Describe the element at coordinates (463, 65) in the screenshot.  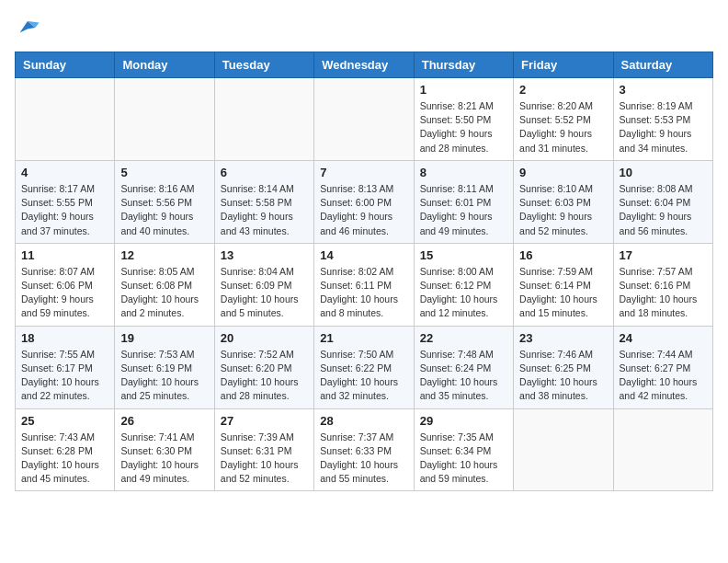
I see `day-of-week-header: Thursday` at that location.